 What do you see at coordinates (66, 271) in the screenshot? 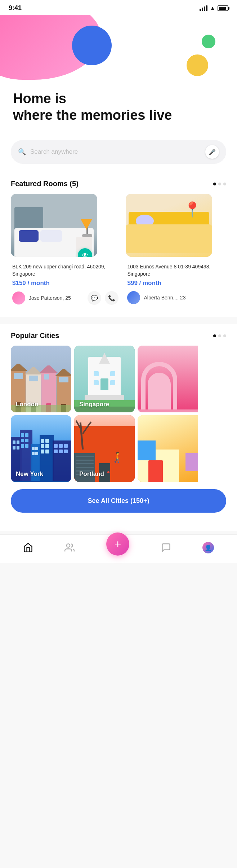
I see `room-address-1: BLK 209 new upper changi road, 460209, S…` at bounding box center [66, 271].